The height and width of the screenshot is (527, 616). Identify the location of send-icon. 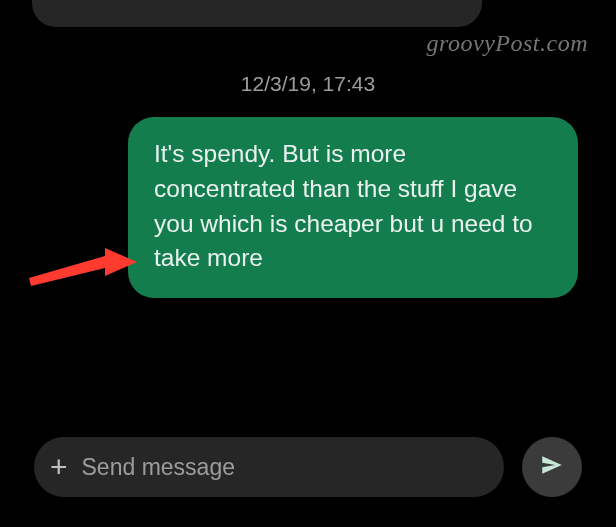
(552, 467).